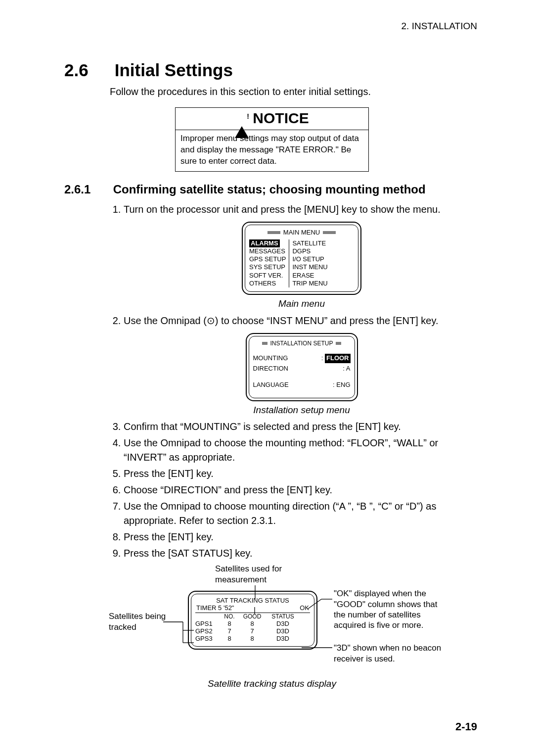 The image size is (534, 756). Describe the element at coordinates (346, 369) in the screenshot. I see `setup-value: : A` at that location.